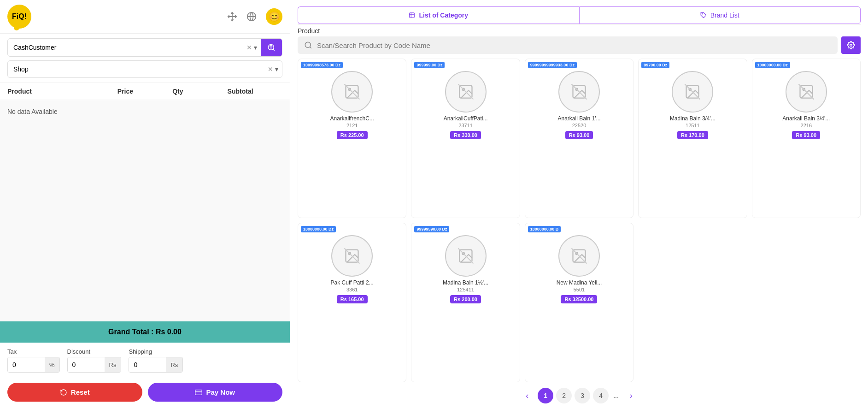 This screenshot has height=409, width=868. Describe the element at coordinates (255, 91) in the screenshot. I see `col-subtotal: Subtotal` at that location.